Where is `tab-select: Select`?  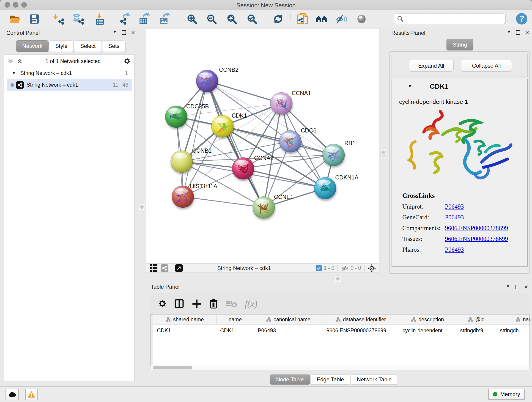 tab-select: Select is located at coordinates (88, 46).